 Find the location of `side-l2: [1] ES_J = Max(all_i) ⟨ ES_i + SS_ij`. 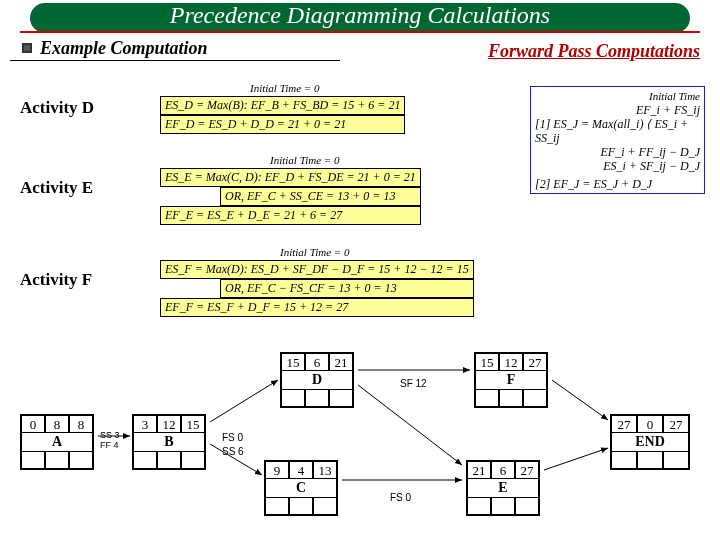

side-l2: [1] ES_J = Max(all_i) ⟨ ES_i + SS_ij is located at coordinates (618, 131).